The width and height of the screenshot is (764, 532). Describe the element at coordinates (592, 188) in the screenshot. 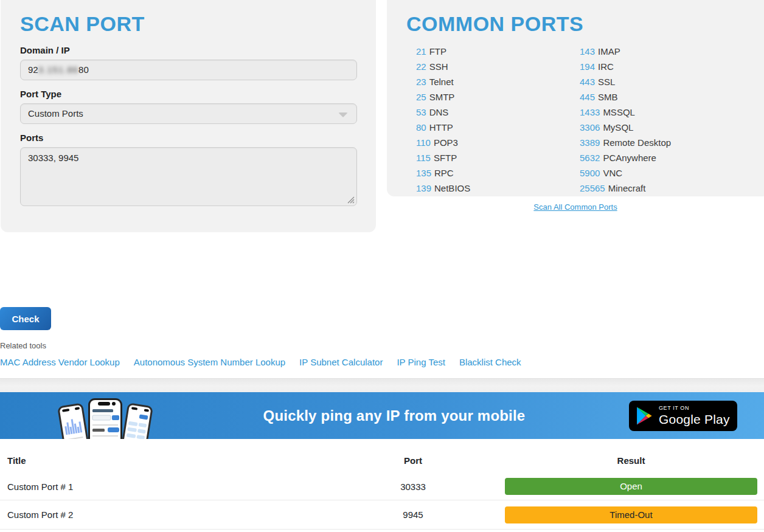

I see `port-link: 25565` at that location.